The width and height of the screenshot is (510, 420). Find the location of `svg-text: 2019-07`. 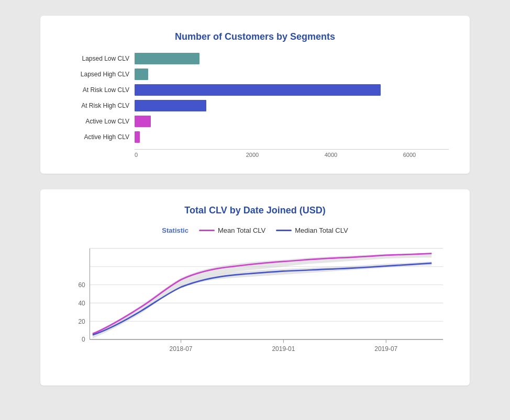

svg-text: 2019-07 is located at coordinates (386, 349).